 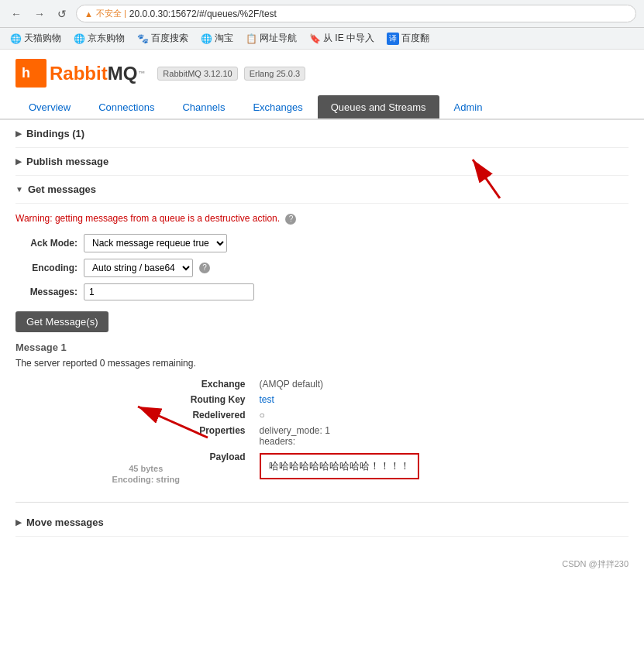 I want to click on ack-mode-row: Ack Mode: Nack message requeue true Ack …, so click(x=322, y=243).